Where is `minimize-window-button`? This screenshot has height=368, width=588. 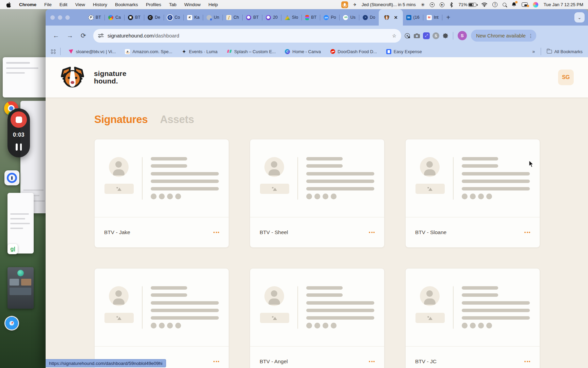 minimize-window-button is located at coordinates (60, 18).